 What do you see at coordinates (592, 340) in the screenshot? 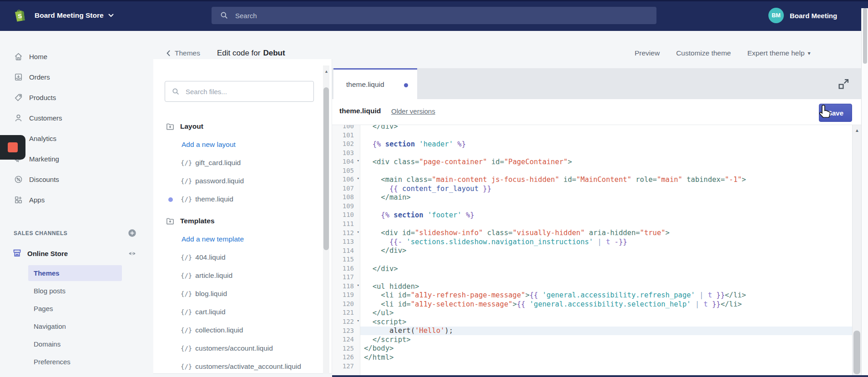
I see `code-line-124: 124 </script>` at bounding box center [592, 340].